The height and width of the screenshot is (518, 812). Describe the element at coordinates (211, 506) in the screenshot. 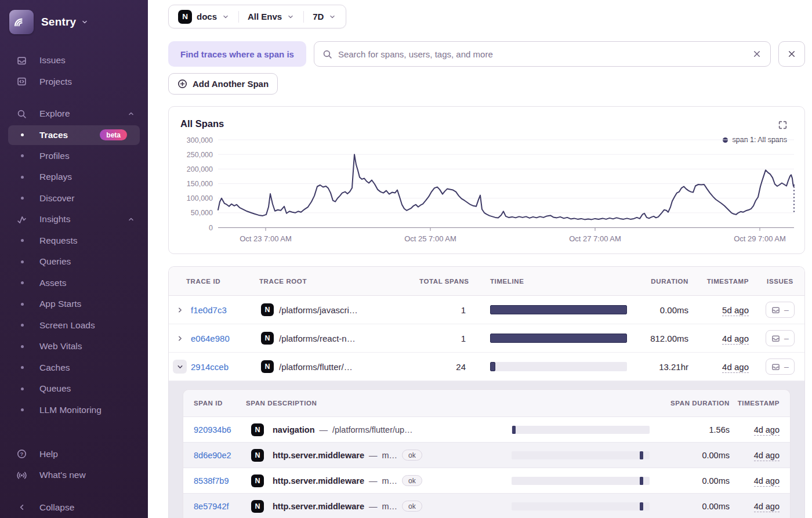

I see `span-id-link: 8e57942f` at that location.